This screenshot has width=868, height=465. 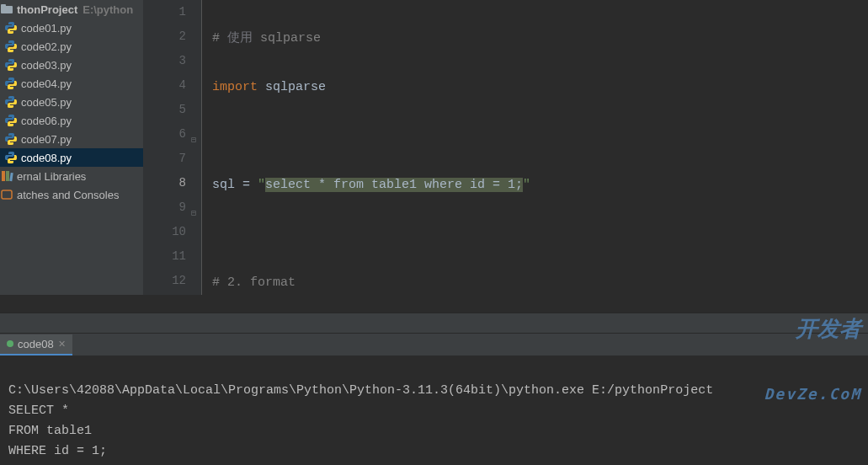 I want to click on sidebar-file-item: code05.py, so click(x=72, y=102).